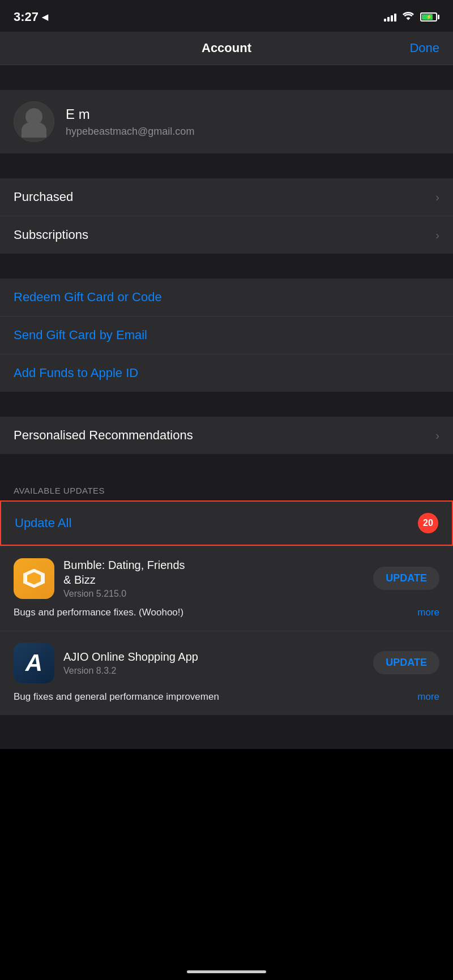 The image size is (453, 980). What do you see at coordinates (214, 572) in the screenshot?
I see `bumble-name: Bumble: Dating, Friends& Bizz` at bounding box center [214, 572].